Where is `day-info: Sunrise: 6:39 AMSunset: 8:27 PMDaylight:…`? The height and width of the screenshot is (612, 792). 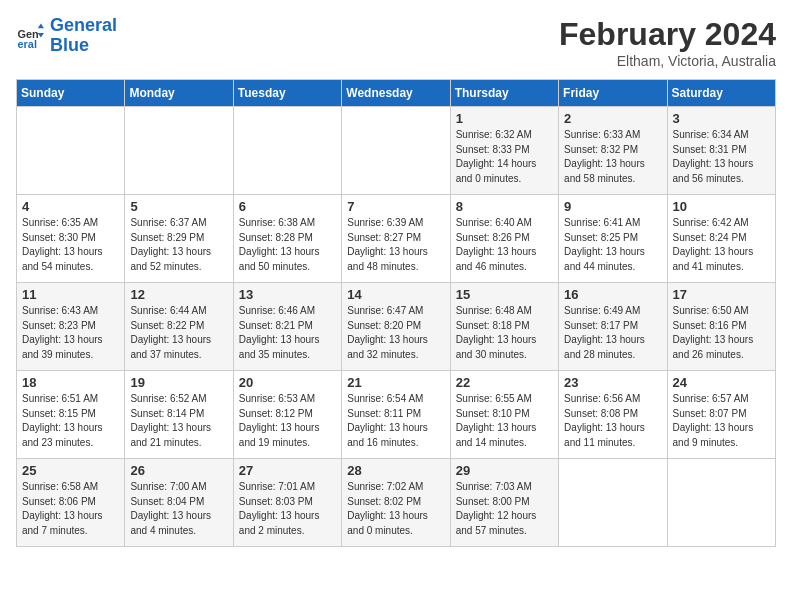 day-info: Sunrise: 6:39 AMSunset: 8:27 PMDaylight:… is located at coordinates (396, 245).